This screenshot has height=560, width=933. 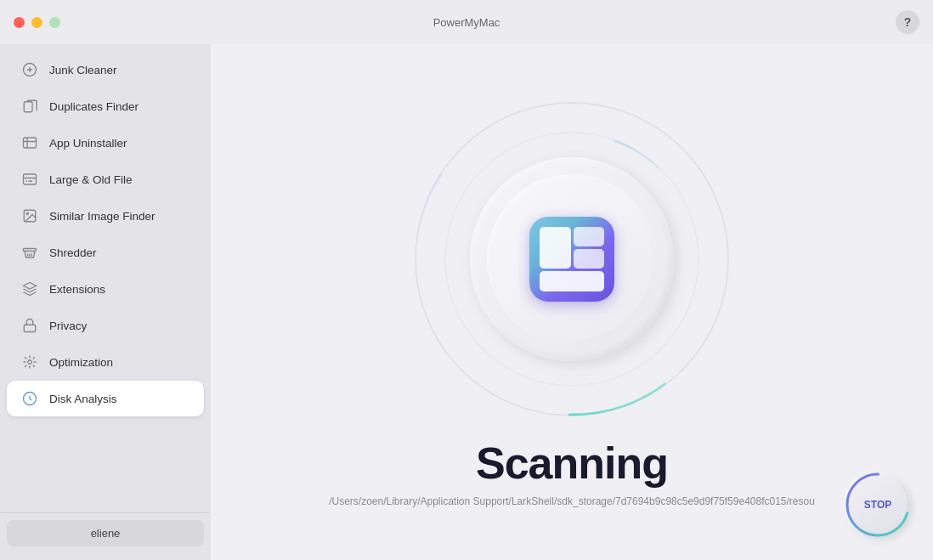 I want to click on scanning-path: /Users/zoen/Library/Application Support/…, so click(x=572, y=501).